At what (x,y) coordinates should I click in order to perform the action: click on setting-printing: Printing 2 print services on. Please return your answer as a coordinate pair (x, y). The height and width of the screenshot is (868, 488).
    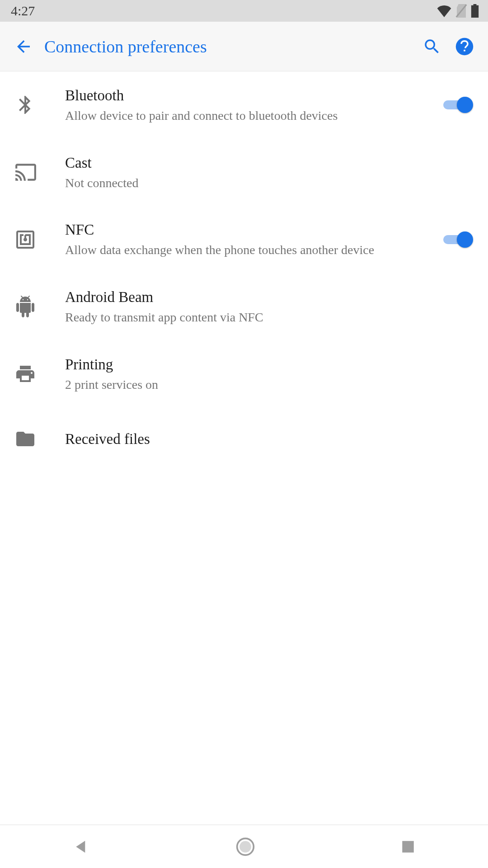
    Looking at the image, I should click on (244, 374).